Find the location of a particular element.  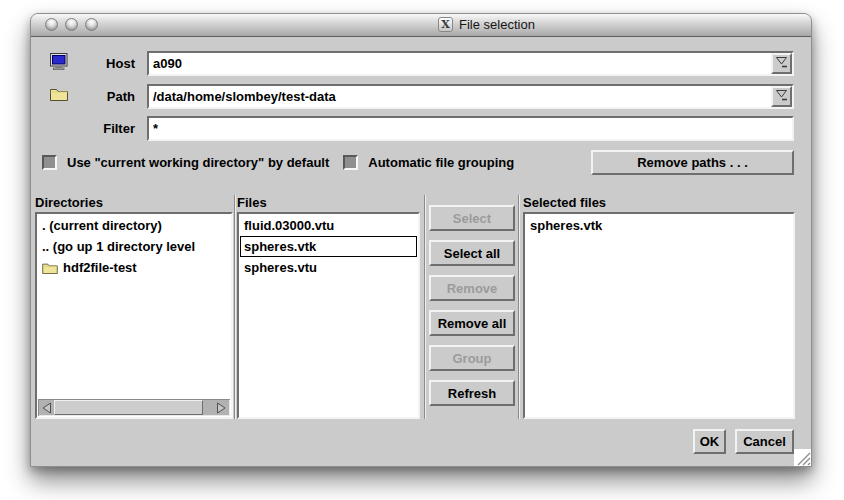

ok-button: OK is located at coordinates (710, 442).